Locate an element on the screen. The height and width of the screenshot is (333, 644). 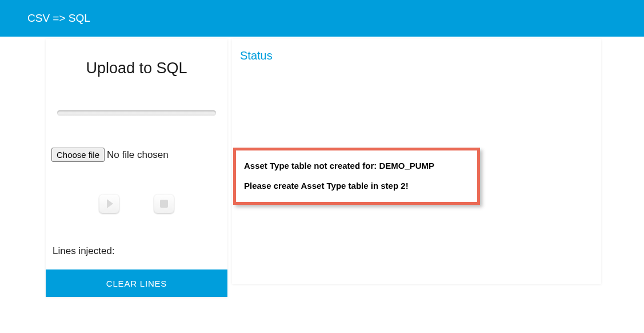
error-message-box: Asset Type table not created for: DEMO_P… is located at coordinates (357, 176).